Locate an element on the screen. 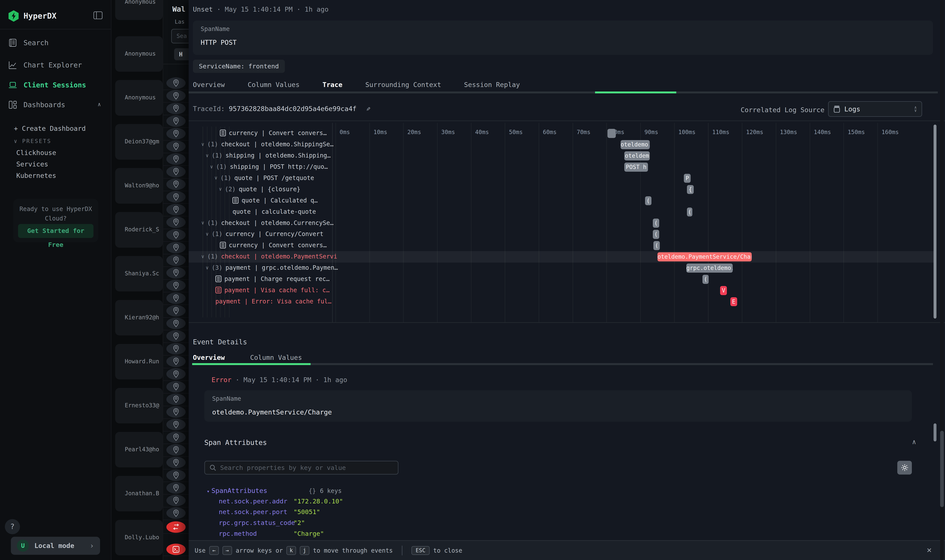  attribute-row: rpc.method"Charge" is located at coordinates (271, 534).